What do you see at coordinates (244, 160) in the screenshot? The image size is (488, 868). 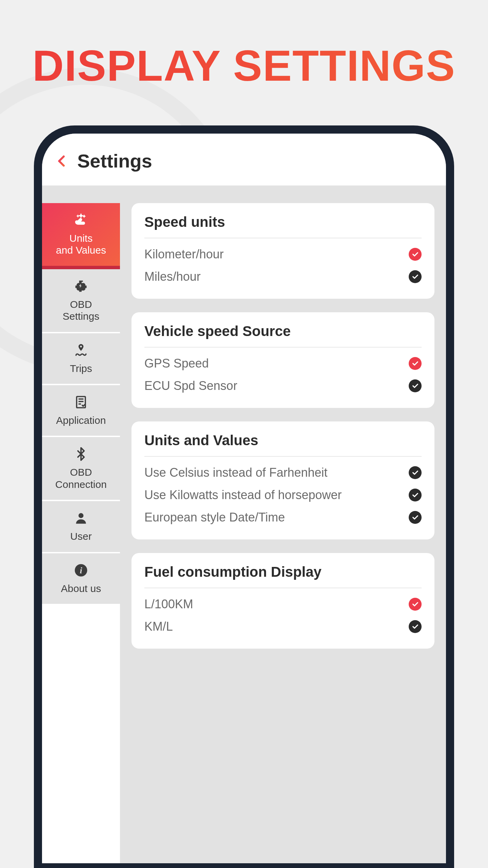 I see `app-header: Settings` at bounding box center [244, 160].